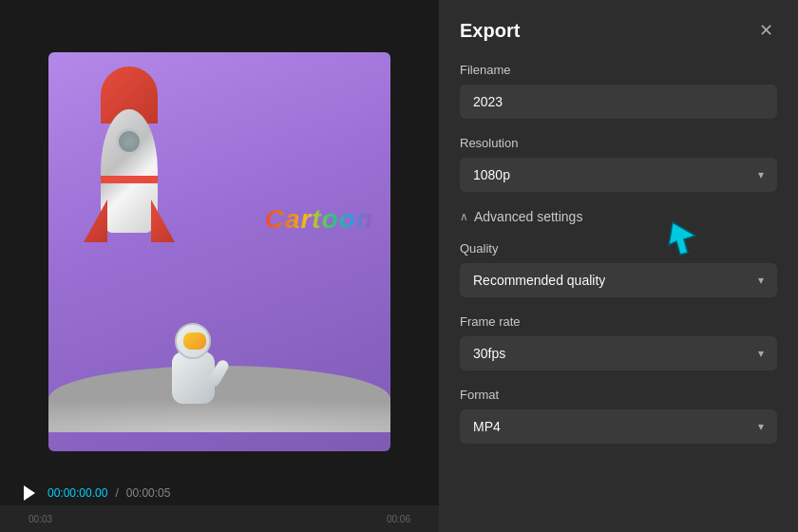  What do you see at coordinates (464, 217) in the screenshot?
I see `advanced-settings-chevron-icon: ∧` at bounding box center [464, 217].